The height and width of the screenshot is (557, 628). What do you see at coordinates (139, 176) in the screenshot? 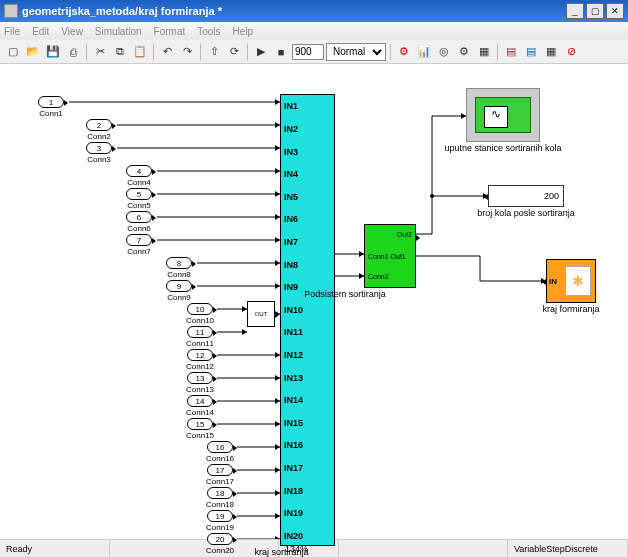
I see `inport-conn4: 4Conn4` at bounding box center [139, 176].